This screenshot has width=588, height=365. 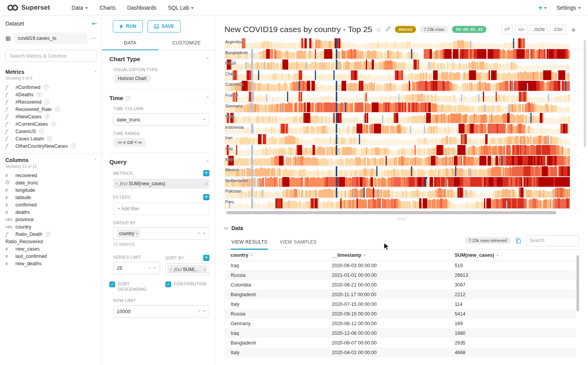 I want to click on column-item: ABCcountry, so click(x=51, y=227).